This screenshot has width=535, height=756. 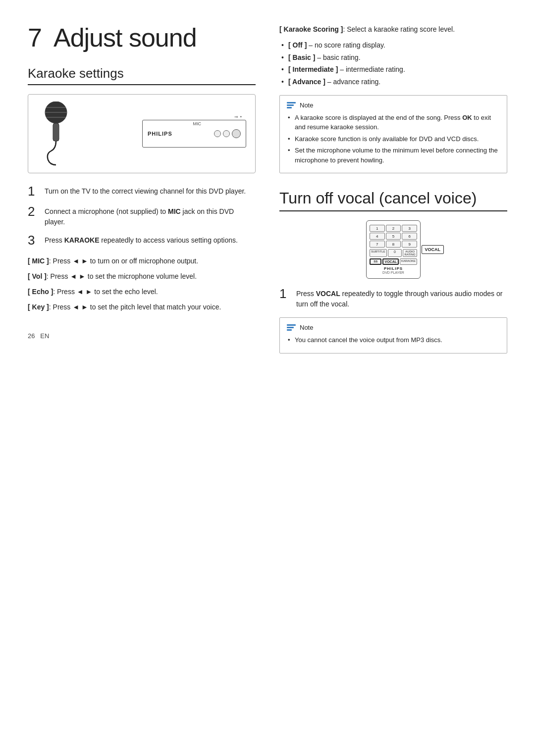 What do you see at coordinates (393, 63) in the screenshot?
I see `scoring-options-list: [ Off ] – no score rating display. [ Bas…` at bounding box center [393, 63].